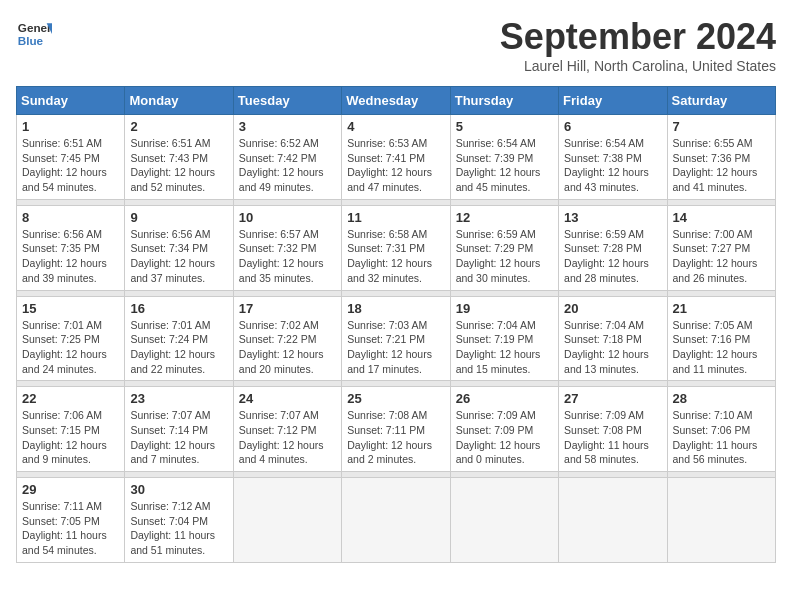 The height and width of the screenshot is (612, 792). Describe the element at coordinates (396, 248) in the screenshot. I see `calendar-cell: 11Sunrise: 6:58 AMSunset: 7:31 PMDayligh…` at that location.